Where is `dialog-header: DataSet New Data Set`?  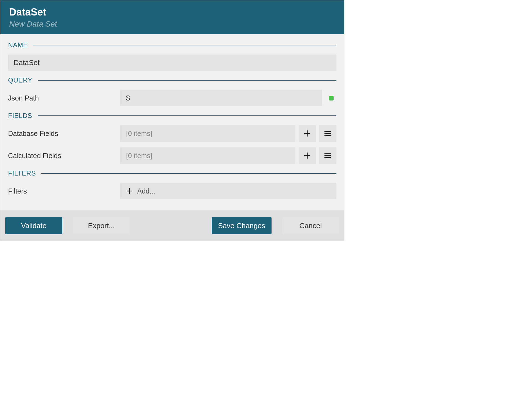 dialog-header: DataSet New Data Set is located at coordinates (172, 17).